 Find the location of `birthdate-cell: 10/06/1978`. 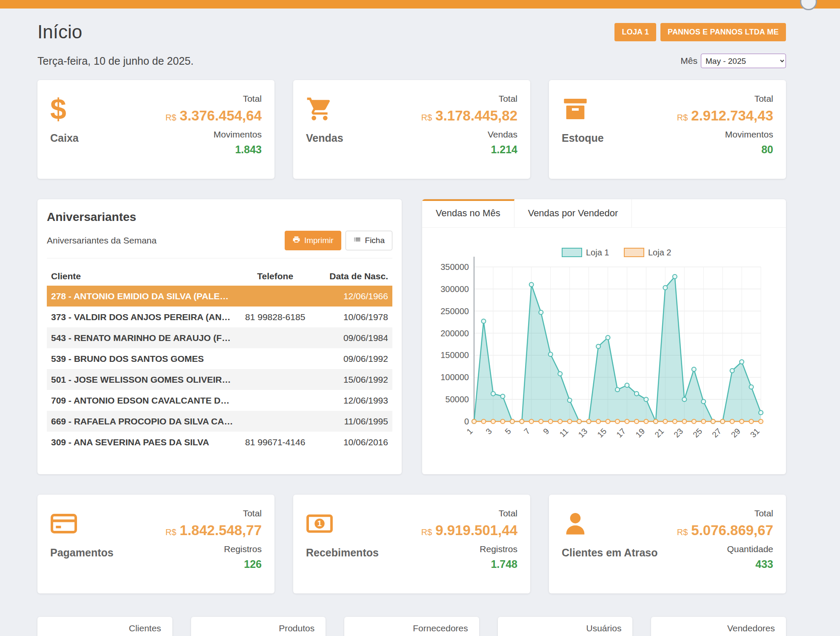

birthdate-cell: 10/06/1978 is located at coordinates (353, 317).